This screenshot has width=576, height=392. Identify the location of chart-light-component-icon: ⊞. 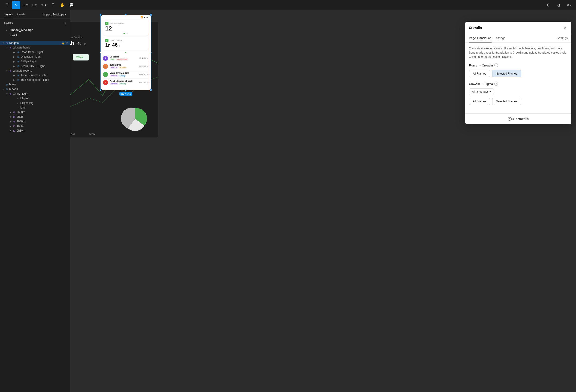
(10, 94).